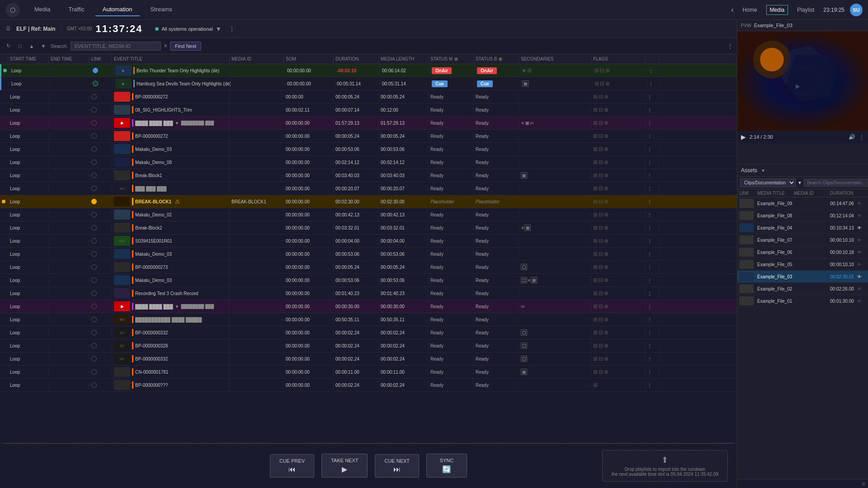  What do you see at coordinates (730, 46) in the screenshot?
I see `search-more: ⋮` at bounding box center [730, 46].